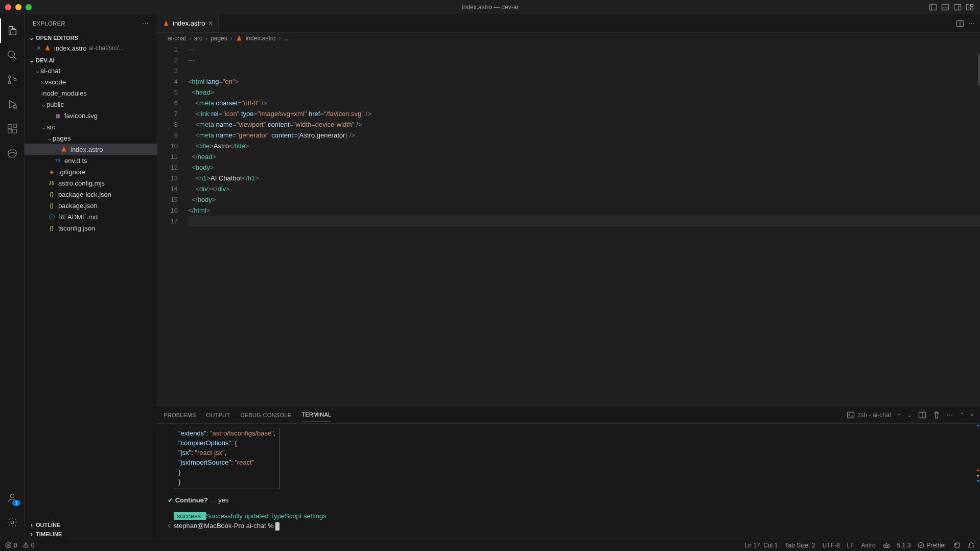 The image size is (980, 551). What do you see at coordinates (886, 545) in the screenshot?
I see `status-copilot-icon` at bounding box center [886, 545].